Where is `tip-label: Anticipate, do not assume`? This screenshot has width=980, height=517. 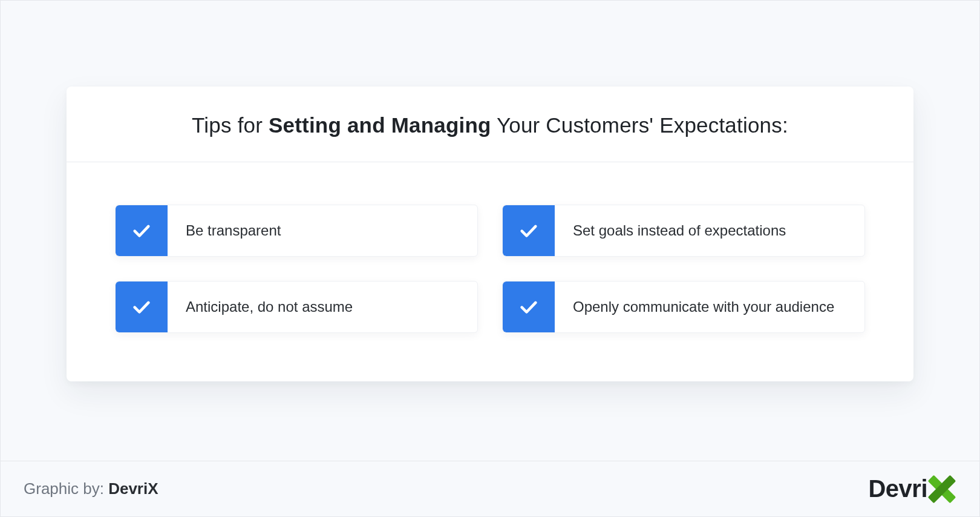
tip-label: Anticipate, do not assume is located at coordinates (322, 307).